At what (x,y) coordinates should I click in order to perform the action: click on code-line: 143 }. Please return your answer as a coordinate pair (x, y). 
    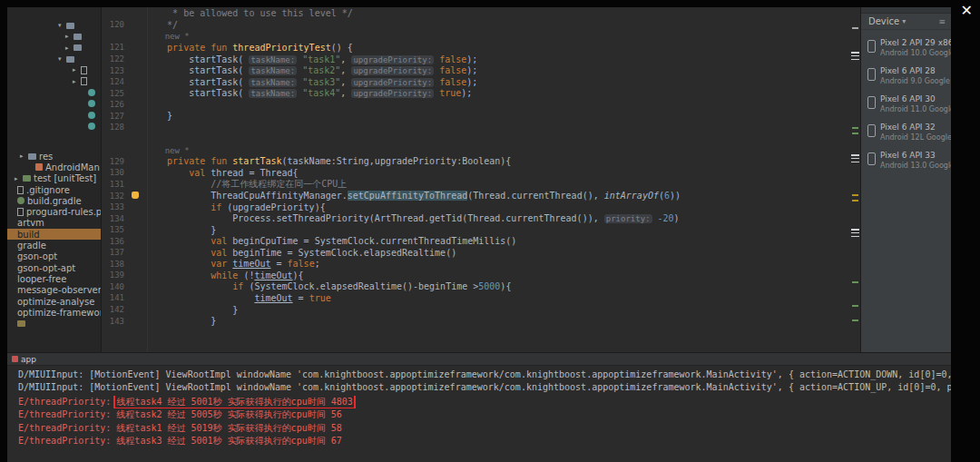
    Looking at the image, I should click on (476, 321).